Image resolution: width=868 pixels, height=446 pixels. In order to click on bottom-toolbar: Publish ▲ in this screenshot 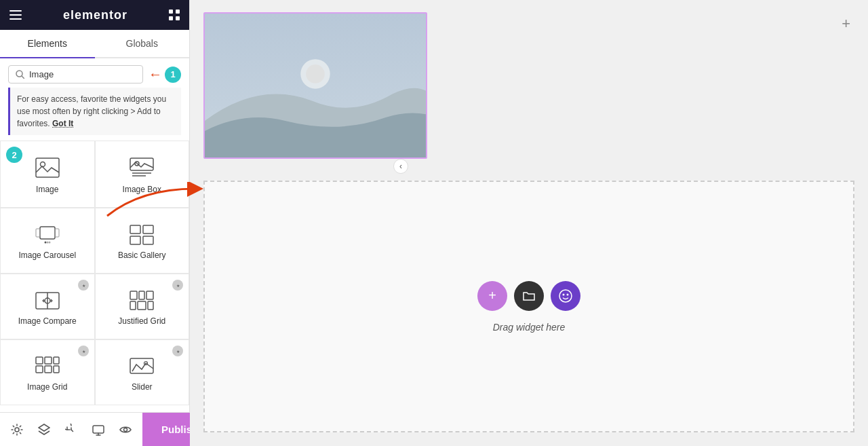, I will do `click(95, 429)`.